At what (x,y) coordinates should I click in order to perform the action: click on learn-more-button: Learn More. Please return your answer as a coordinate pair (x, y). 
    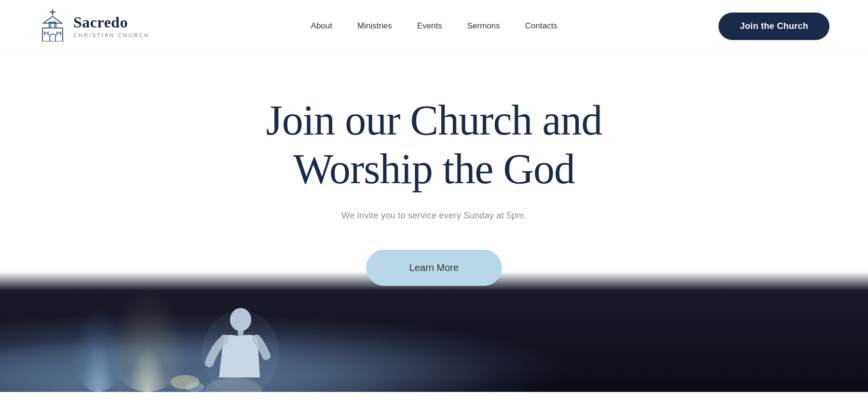
    Looking at the image, I should click on (434, 268).